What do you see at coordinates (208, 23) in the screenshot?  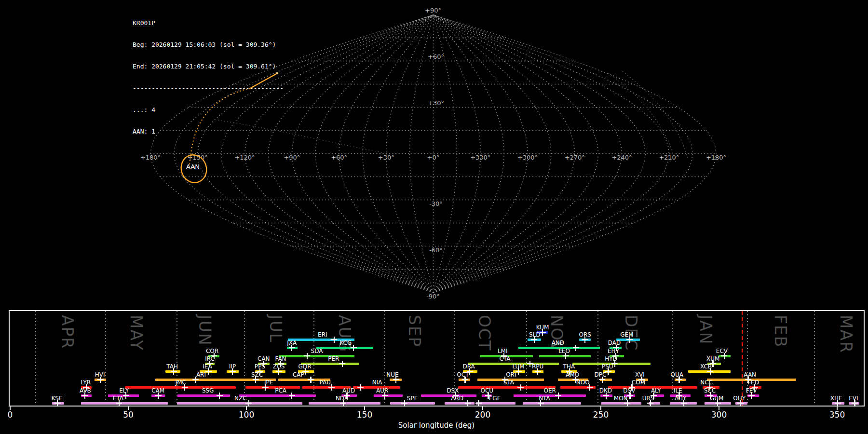 I see `station-id: KR001P` at bounding box center [208, 23].